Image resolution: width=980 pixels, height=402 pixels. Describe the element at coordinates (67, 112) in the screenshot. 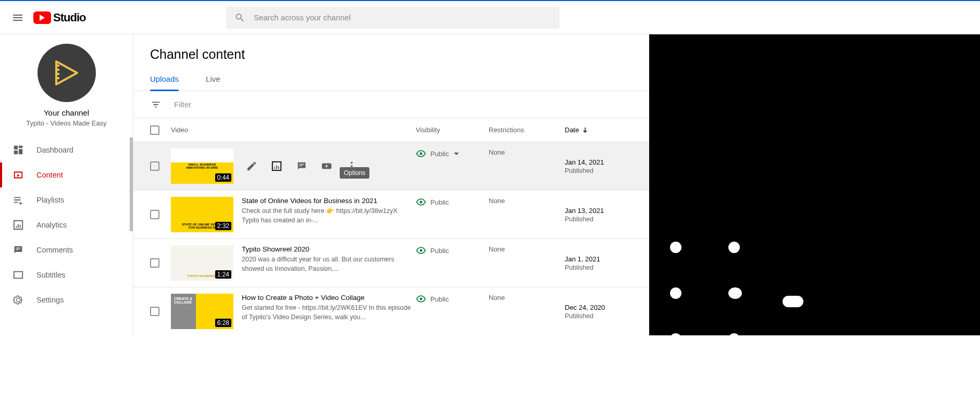

I see `channel-label: Your channel` at that location.